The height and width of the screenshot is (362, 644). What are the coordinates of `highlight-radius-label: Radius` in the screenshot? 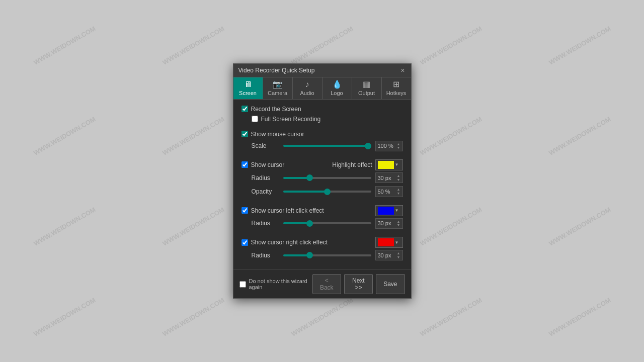 It's located at (266, 178).